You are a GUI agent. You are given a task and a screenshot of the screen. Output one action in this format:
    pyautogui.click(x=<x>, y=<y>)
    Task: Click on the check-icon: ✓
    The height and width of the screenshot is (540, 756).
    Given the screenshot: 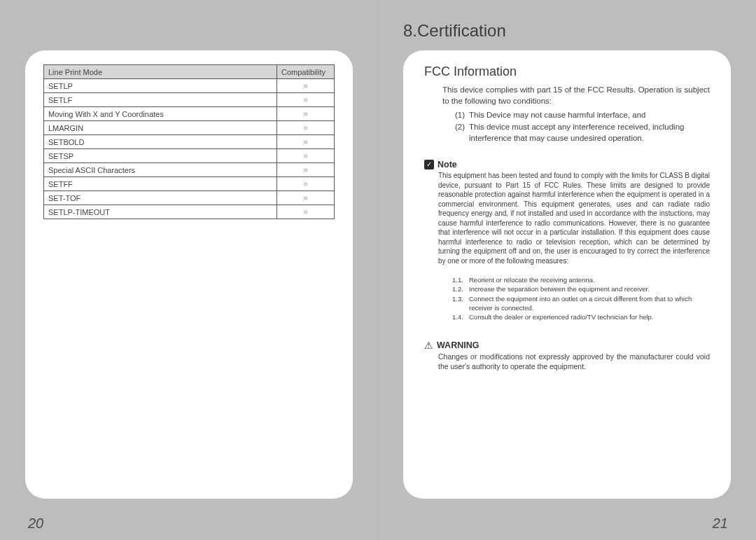 What is the action you would take?
    pyautogui.click(x=429, y=165)
    